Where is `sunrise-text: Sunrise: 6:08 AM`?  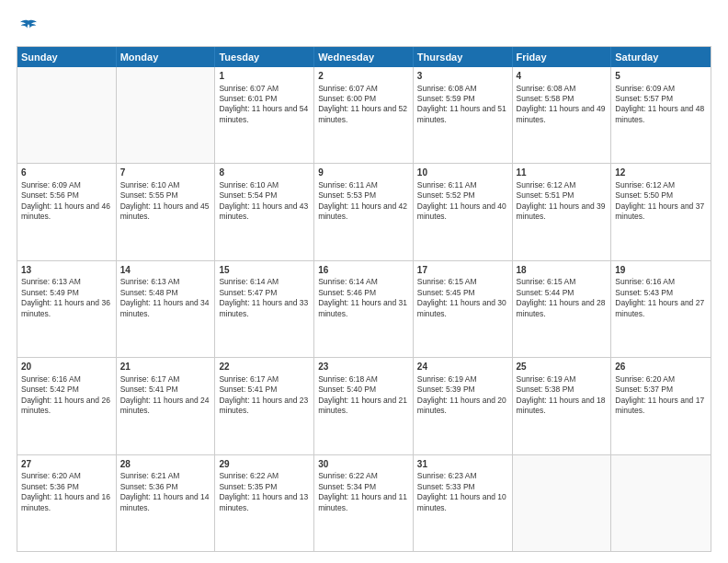
sunrise-text: Sunrise: 6:08 AM is located at coordinates (447, 88).